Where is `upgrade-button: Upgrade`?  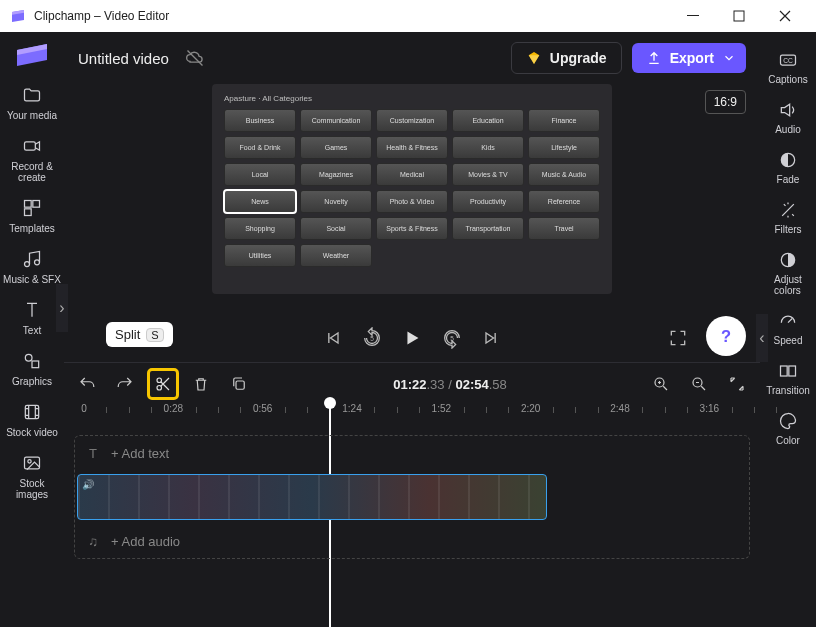 upgrade-button: Upgrade is located at coordinates (566, 58).